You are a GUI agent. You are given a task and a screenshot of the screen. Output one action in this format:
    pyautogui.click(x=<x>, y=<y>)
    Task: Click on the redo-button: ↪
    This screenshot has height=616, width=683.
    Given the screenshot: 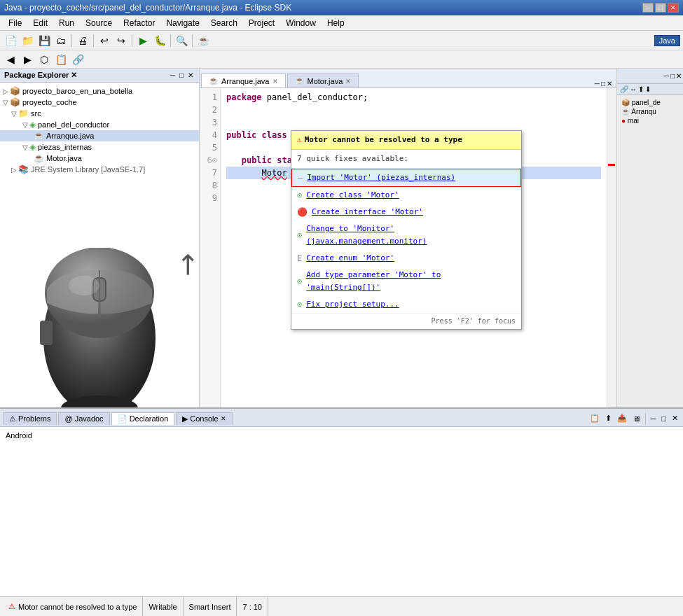 What is the action you would take?
    pyautogui.click(x=121, y=41)
    